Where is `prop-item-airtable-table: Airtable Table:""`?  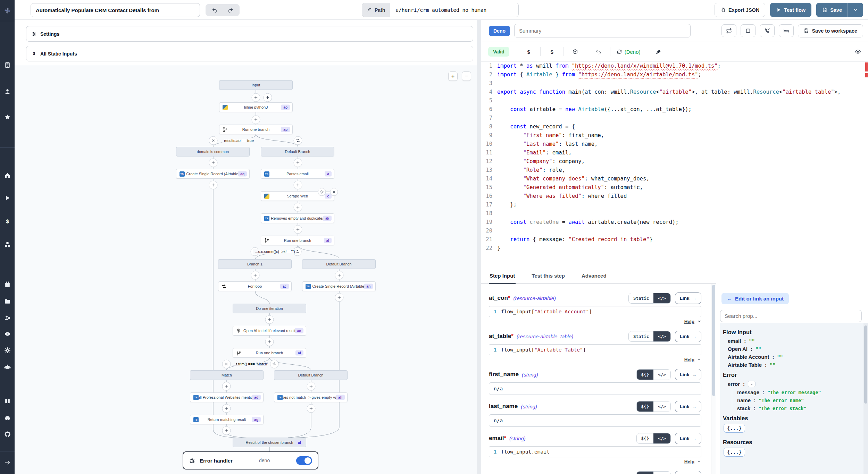
prop-item-airtable-table: Airtable Table:"" is located at coordinates (793, 365).